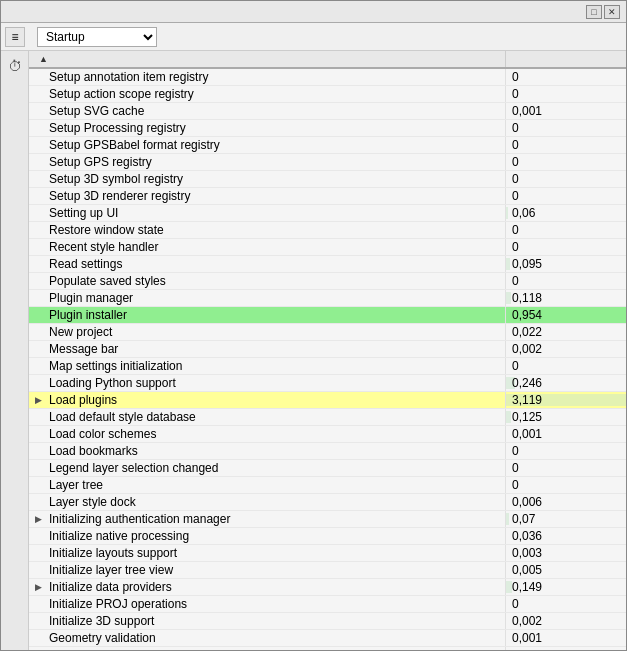 This screenshot has width=627, height=651. What do you see at coordinates (268, 59) in the screenshot?
I see `task-column-header: ▲` at bounding box center [268, 59].